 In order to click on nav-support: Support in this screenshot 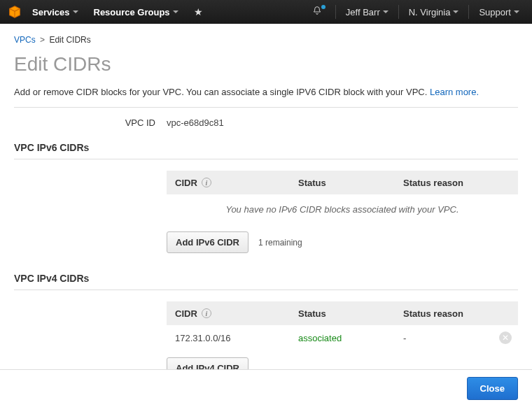, I will do `click(499, 12)`.